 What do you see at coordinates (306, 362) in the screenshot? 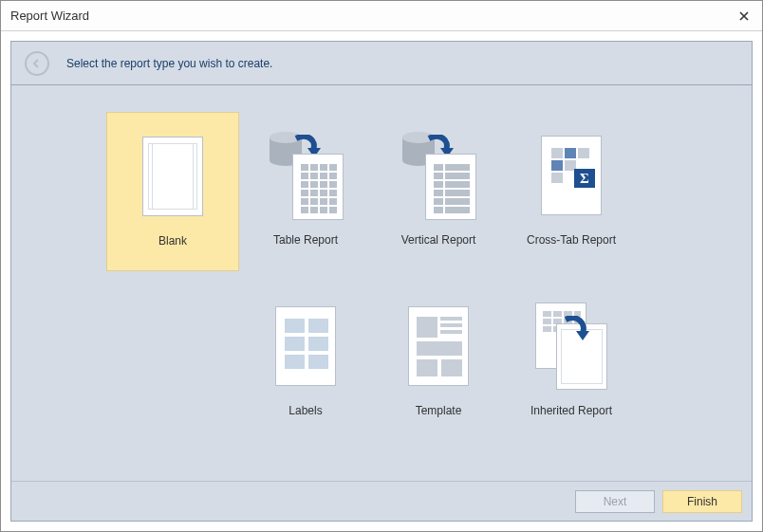
I see `tile-labels: Labels` at bounding box center [306, 362].